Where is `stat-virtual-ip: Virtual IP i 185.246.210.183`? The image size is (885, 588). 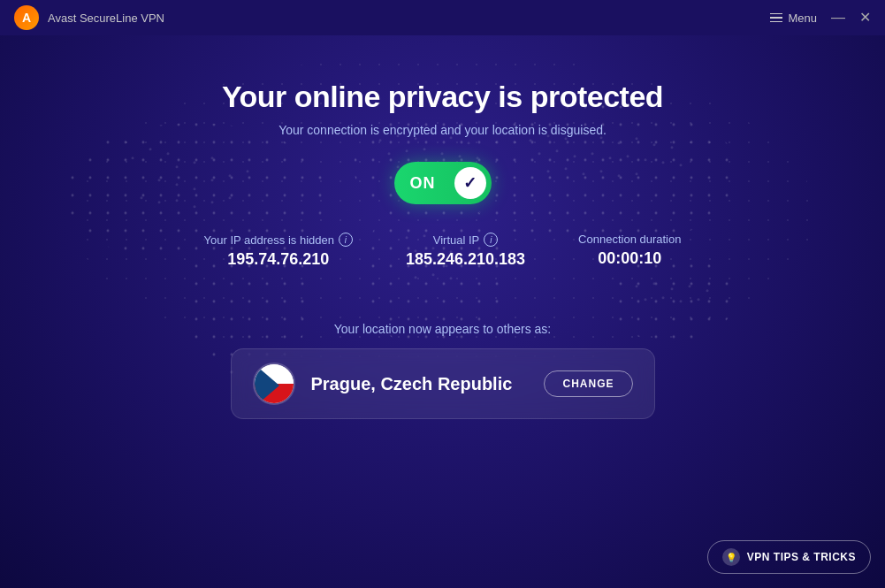
stat-virtual-ip: Virtual IP i 185.246.210.183 is located at coordinates (465, 251).